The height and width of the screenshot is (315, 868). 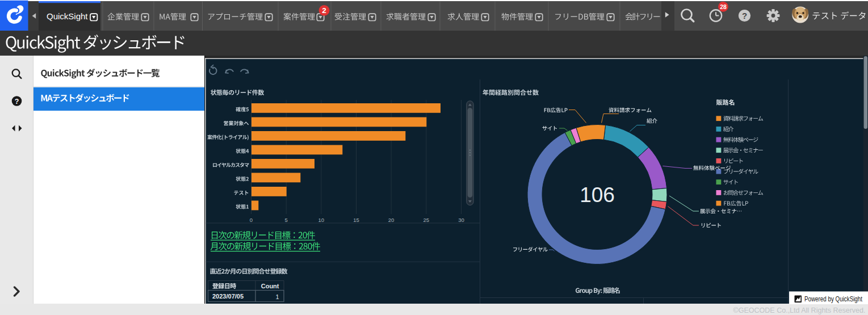 I want to click on svg-text: 0, so click(x=251, y=220).